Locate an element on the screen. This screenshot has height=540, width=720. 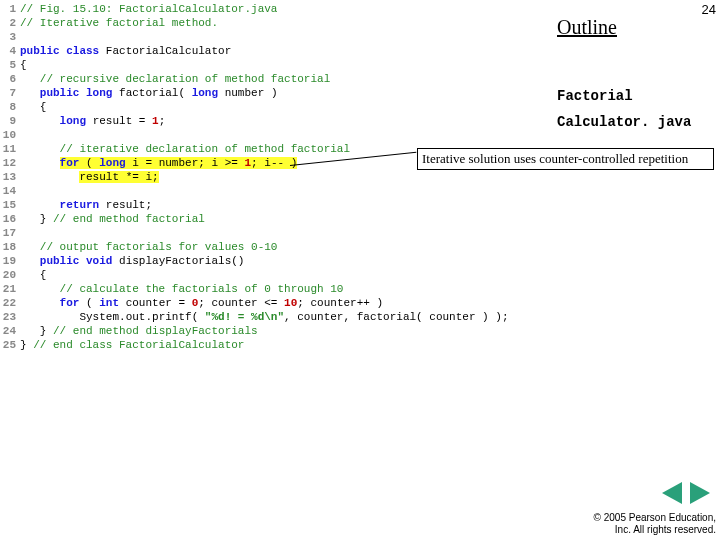
code-line: 23 System.out.printf( "%d! = %d\n", coun… is located at coordinates (208, 317).